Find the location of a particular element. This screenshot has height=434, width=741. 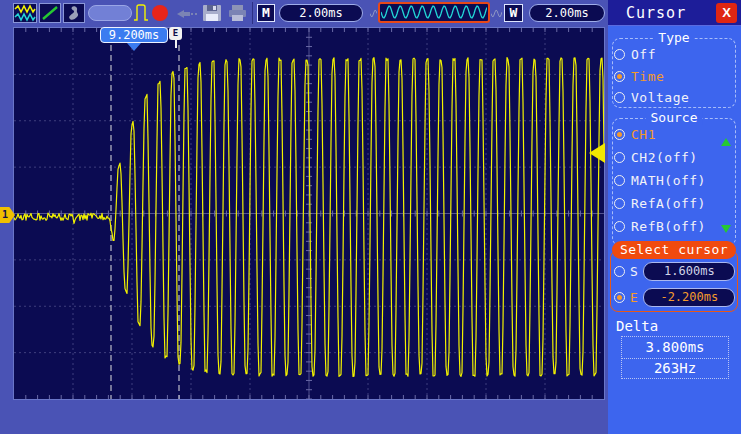

radio-source-refb: RefB(off) is located at coordinates (660, 226).